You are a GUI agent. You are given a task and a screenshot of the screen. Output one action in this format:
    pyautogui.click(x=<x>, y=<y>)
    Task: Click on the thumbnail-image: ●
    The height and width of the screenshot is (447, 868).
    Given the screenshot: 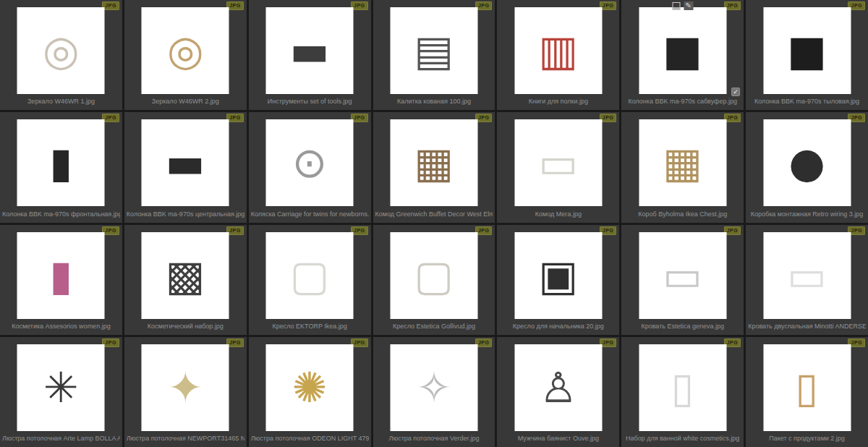 What is the action you would take?
    pyautogui.click(x=807, y=163)
    